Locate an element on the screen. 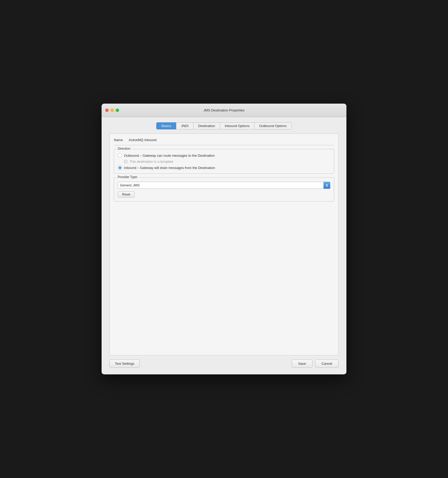 The image size is (448, 478). save-button: Save is located at coordinates (302, 363).